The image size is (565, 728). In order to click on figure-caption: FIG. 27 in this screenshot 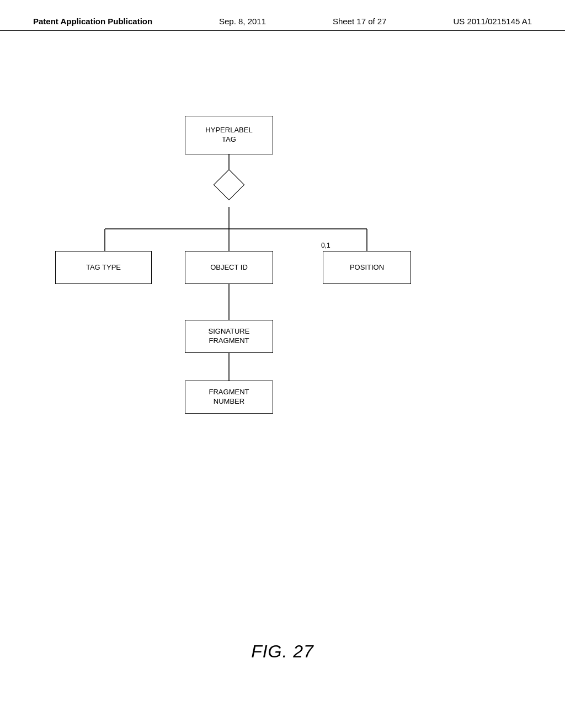, I will do `click(282, 652)`.